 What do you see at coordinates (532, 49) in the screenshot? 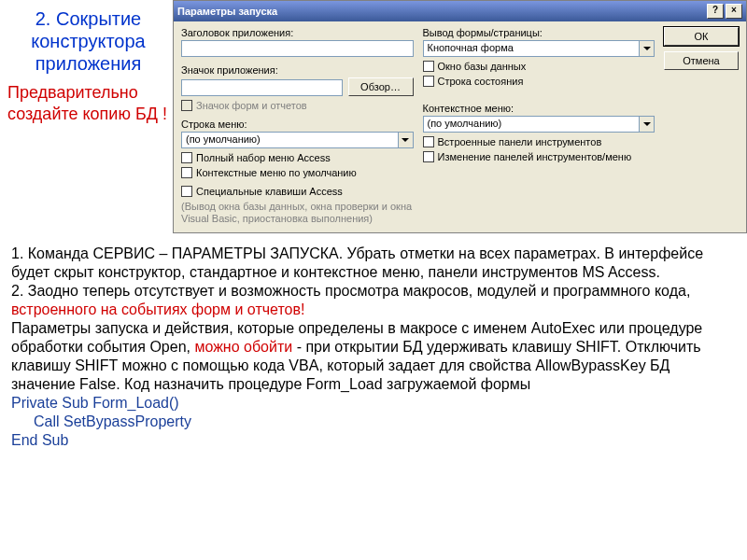
I see `output-form-value: Кнопочная форма` at bounding box center [532, 49].